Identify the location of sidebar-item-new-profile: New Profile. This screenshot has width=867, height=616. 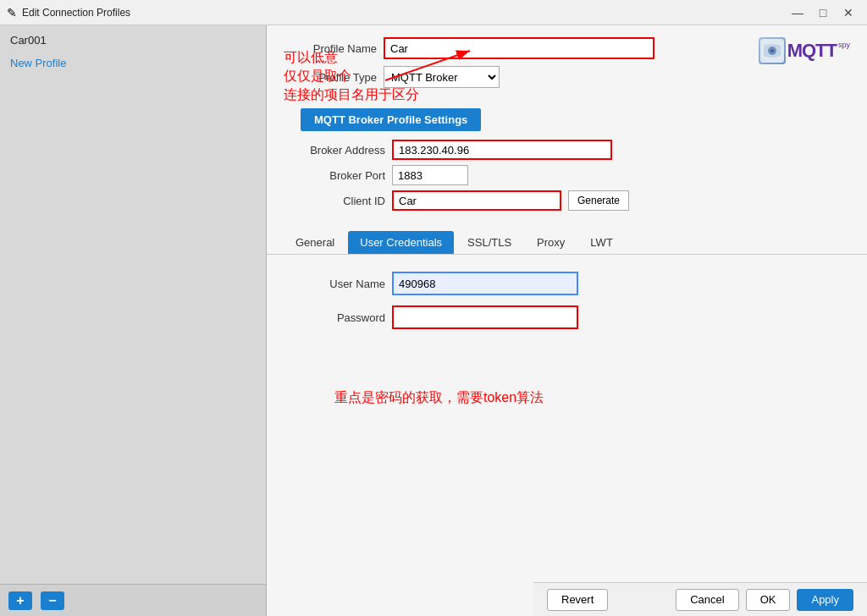
(133, 63).